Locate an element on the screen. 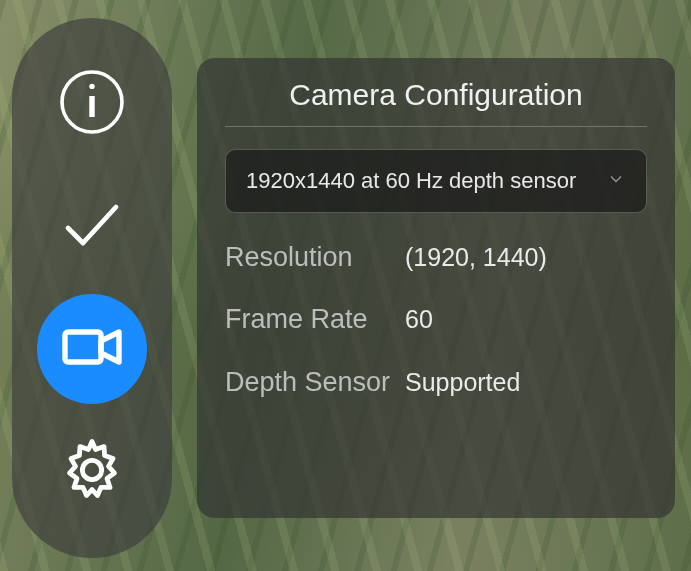  resolution-value: (690, 570) is located at coordinates (476, 257).